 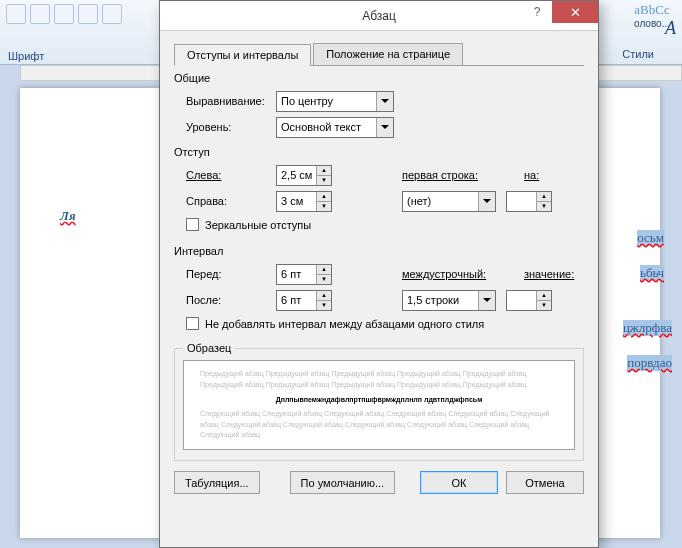 I want to click on dialog-footer: Табуляция... По умолчанию... ОК Отмена, so click(x=379, y=488).